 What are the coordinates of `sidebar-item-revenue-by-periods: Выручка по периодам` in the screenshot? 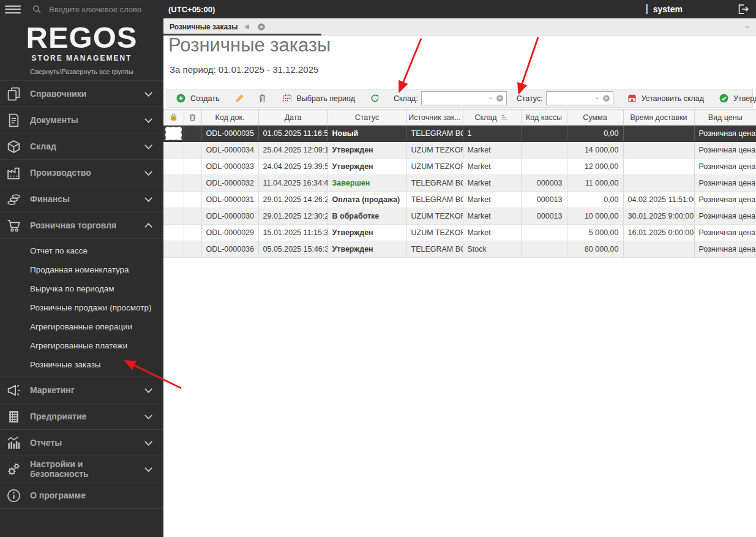 It's located at (82, 289).